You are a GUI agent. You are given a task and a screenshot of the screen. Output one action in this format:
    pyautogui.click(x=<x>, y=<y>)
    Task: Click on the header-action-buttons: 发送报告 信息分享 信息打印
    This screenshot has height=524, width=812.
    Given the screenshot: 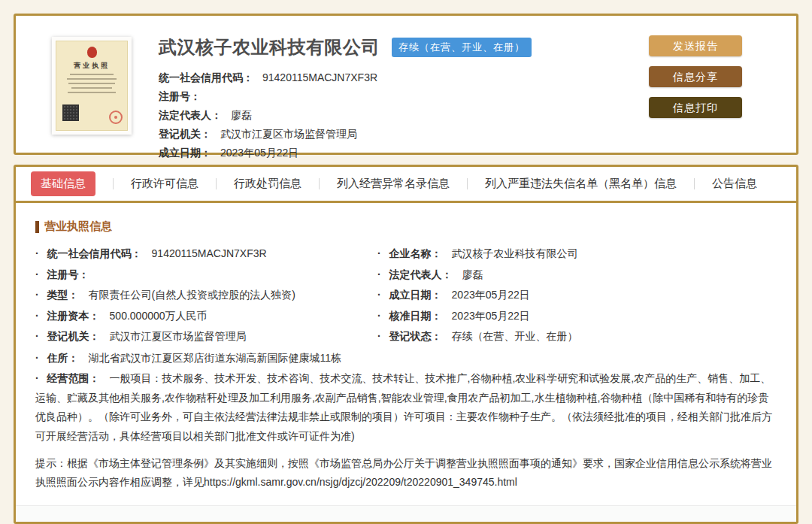 What is the action you would take?
    pyautogui.click(x=695, y=86)
    